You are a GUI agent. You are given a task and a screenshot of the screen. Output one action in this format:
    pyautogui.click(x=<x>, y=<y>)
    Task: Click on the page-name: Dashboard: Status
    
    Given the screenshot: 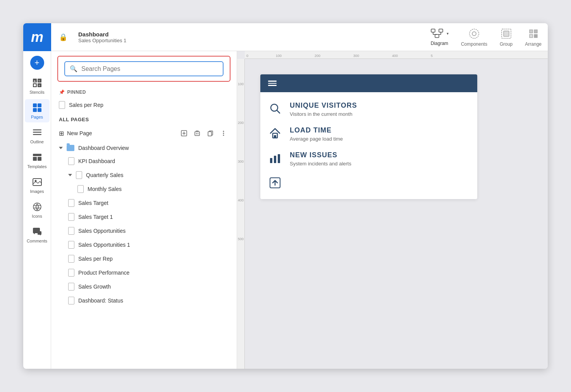 What is the action you would take?
    pyautogui.click(x=101, y=301)
    